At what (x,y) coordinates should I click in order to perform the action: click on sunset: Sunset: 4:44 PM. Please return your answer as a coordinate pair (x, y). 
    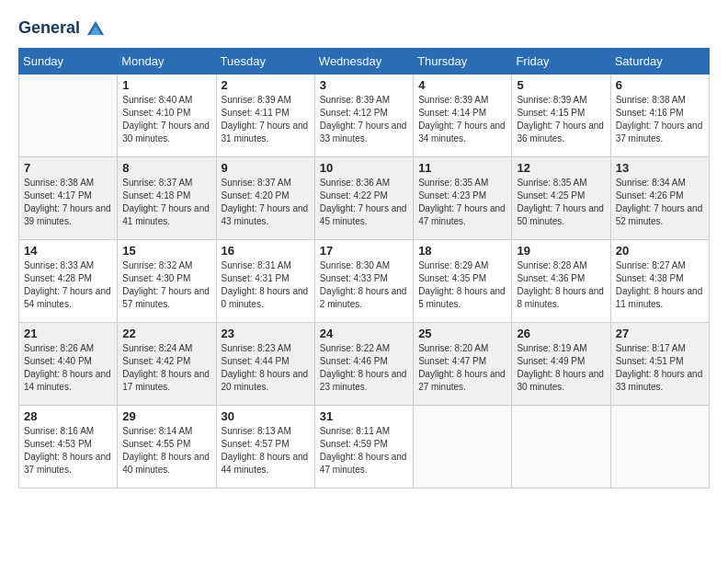
    Looking at the image, I should click on (256, 361).